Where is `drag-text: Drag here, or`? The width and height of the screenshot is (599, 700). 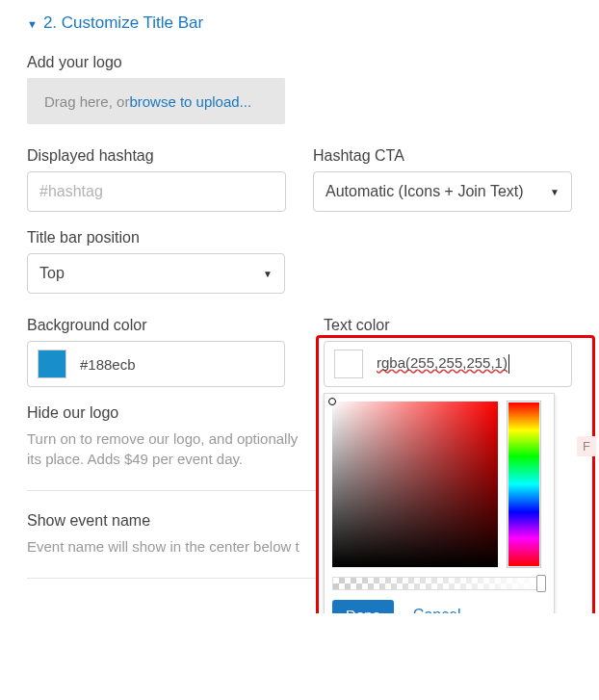 drag-text: Drag here, or is located at coordinates (87, 102).